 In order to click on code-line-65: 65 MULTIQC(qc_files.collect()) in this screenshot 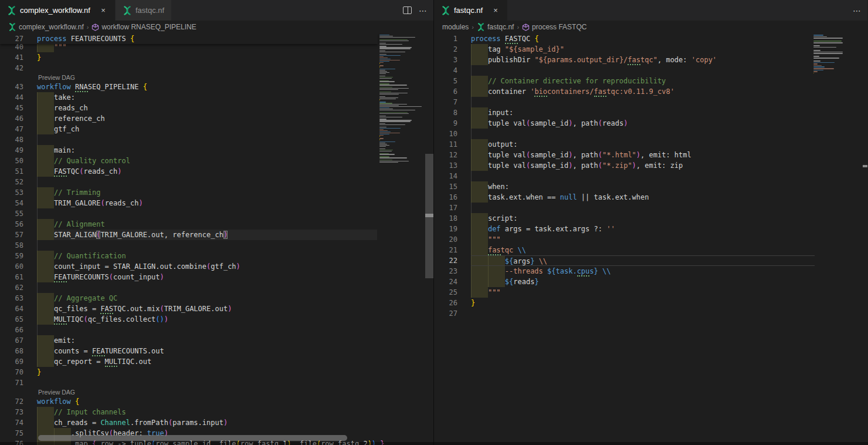, I will do `click(217, 319)`.